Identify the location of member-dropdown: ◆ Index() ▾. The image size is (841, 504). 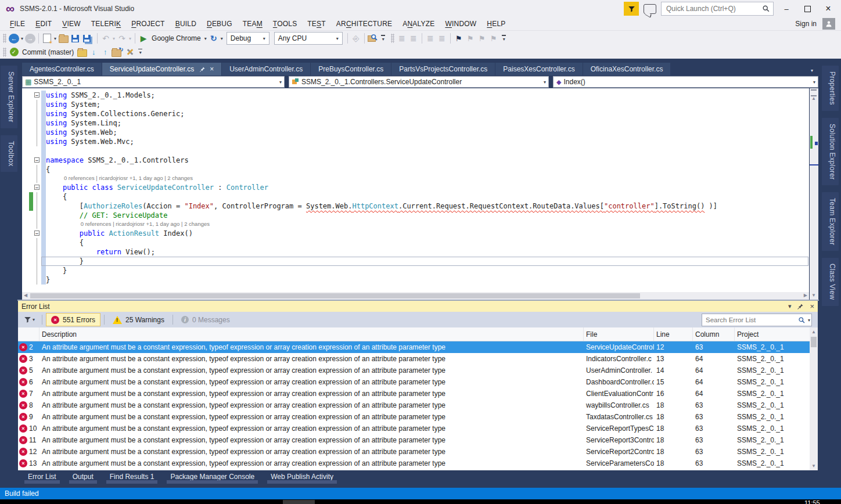
(685, 82).